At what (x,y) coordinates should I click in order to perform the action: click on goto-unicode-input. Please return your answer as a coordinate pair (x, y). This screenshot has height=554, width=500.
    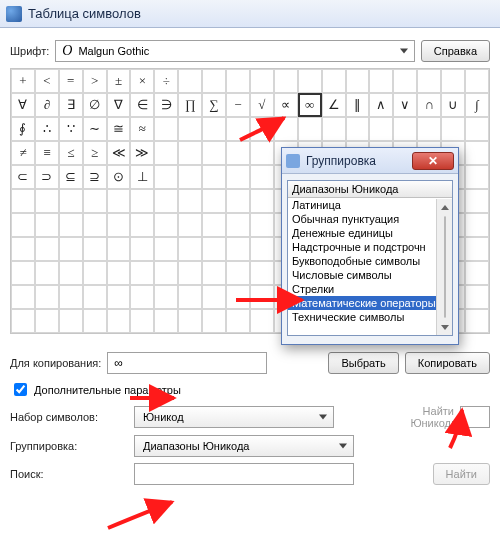
    Looking at the image, I should click on (475, 417).